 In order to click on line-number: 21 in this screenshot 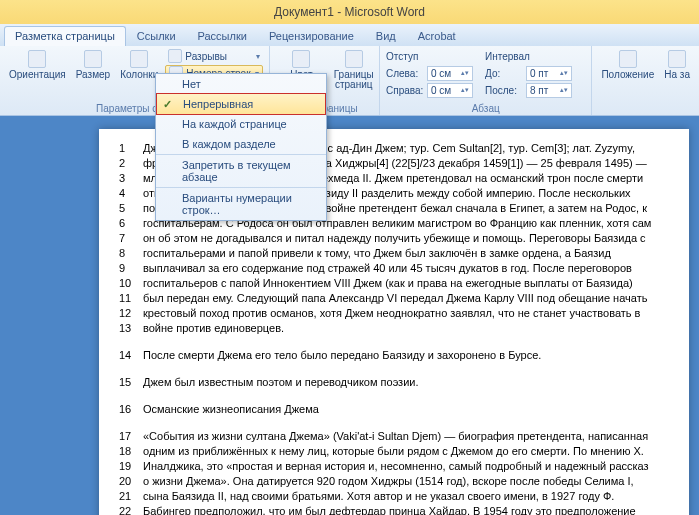, I will do `click(131, 496)`.